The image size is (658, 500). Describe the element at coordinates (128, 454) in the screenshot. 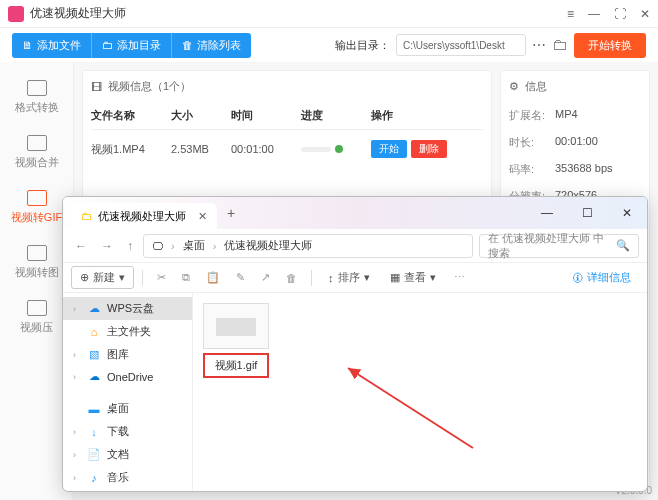

I see `explorer-side-item: ›📄文档` at that location.